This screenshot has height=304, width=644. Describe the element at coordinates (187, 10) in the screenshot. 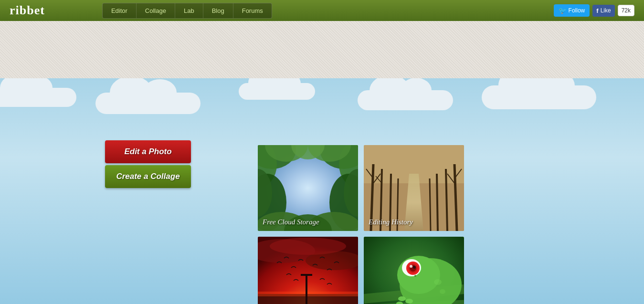

I see `nav-links: Editor Collage Lab Blog Forums` at that location.